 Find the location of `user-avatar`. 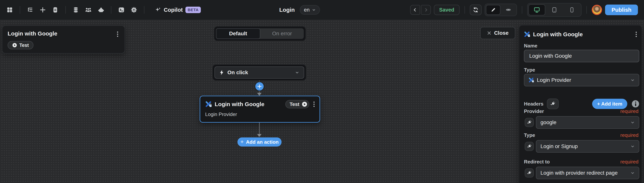

user-avatar is located at coordinates (597, 10).